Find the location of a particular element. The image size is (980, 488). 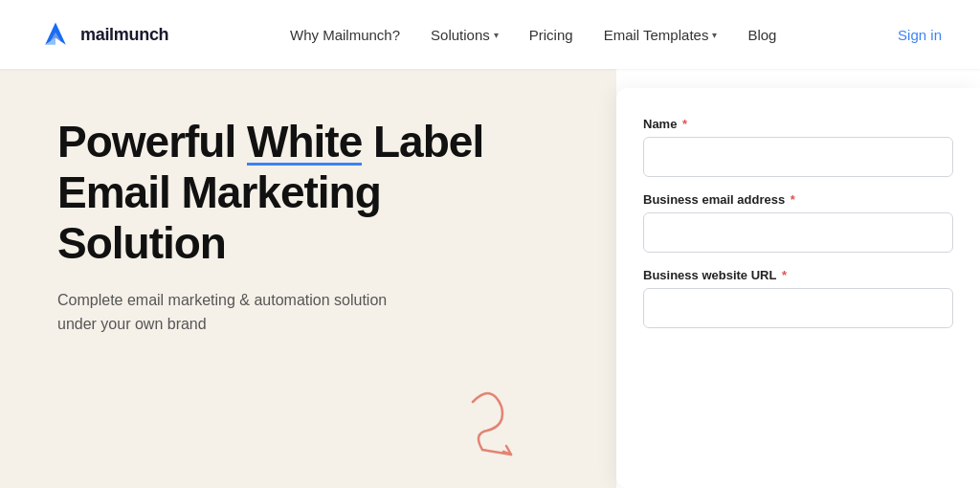

website-label: Business website URL * is located at coordinates (798, 276).